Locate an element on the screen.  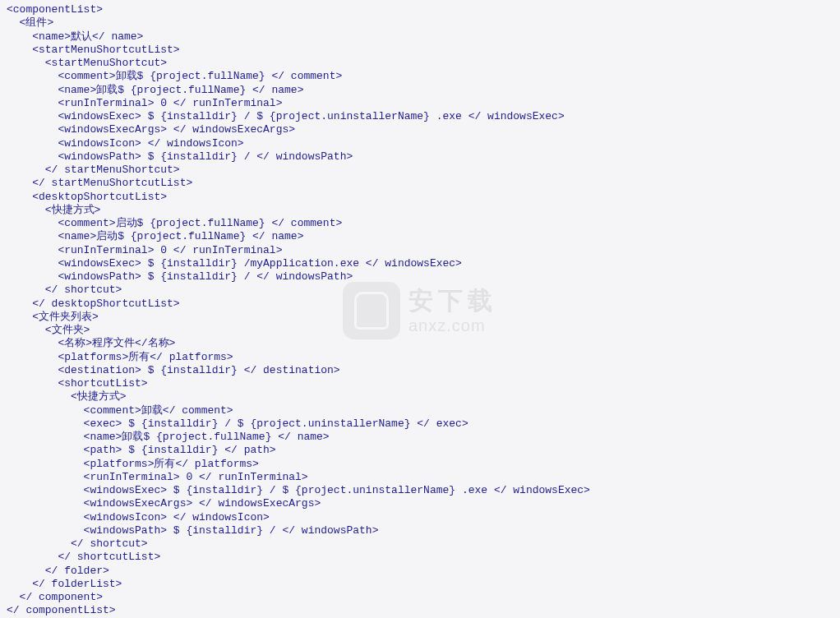
code-line: <name>启动$ {project.fullName} </ name> is located at coordinates (420, 237).